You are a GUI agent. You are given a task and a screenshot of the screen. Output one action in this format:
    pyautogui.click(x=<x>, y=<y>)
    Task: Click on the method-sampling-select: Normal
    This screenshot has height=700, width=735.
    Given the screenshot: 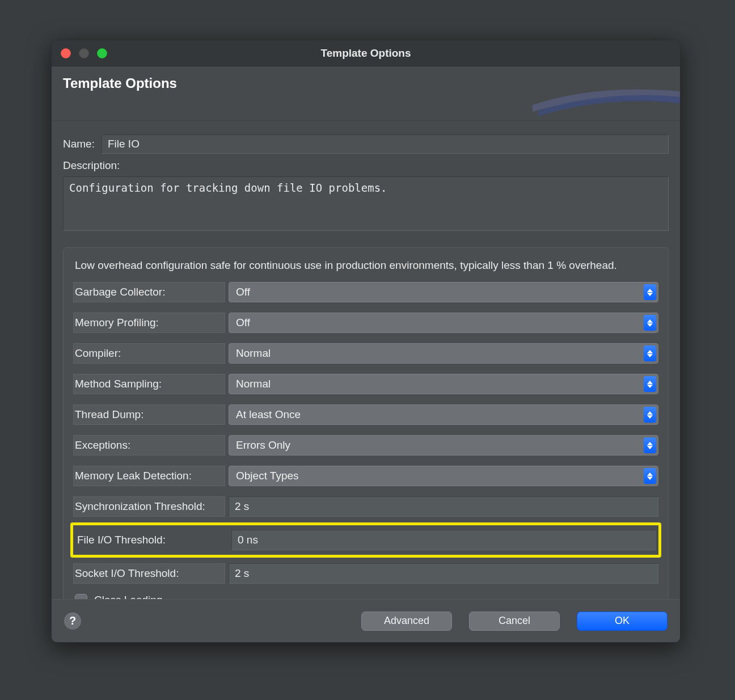 What is the action you would take?
    pyautogui.click(x=443, y=384)
    